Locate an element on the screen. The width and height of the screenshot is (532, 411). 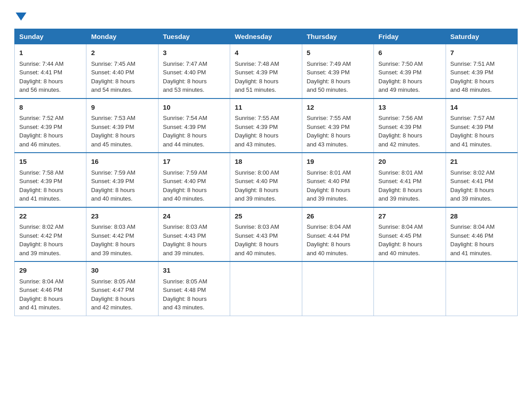
day-number: 27 is located at coordinates (409, 217).